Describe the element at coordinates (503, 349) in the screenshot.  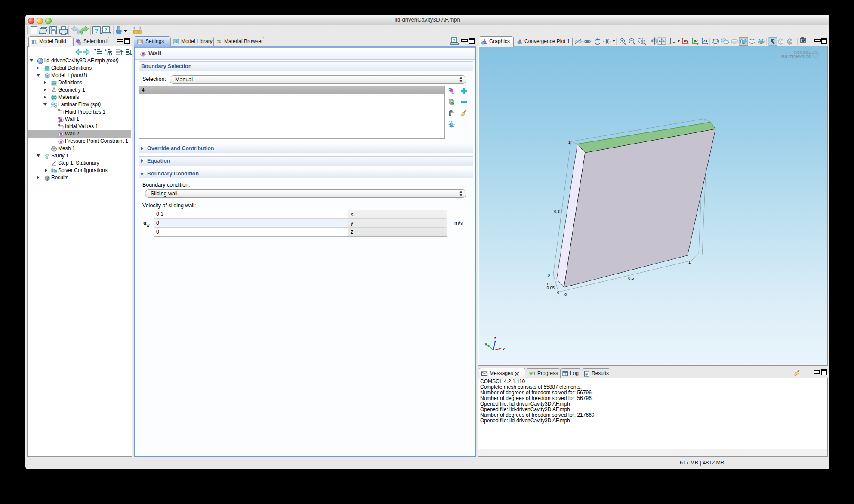
I see `svg-text: x` at that location.